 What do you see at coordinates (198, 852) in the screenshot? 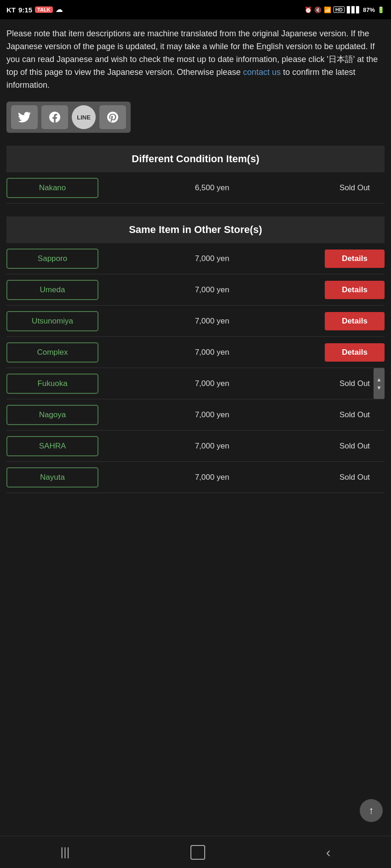
I see `home-icon` at bounding box center [198, 852].